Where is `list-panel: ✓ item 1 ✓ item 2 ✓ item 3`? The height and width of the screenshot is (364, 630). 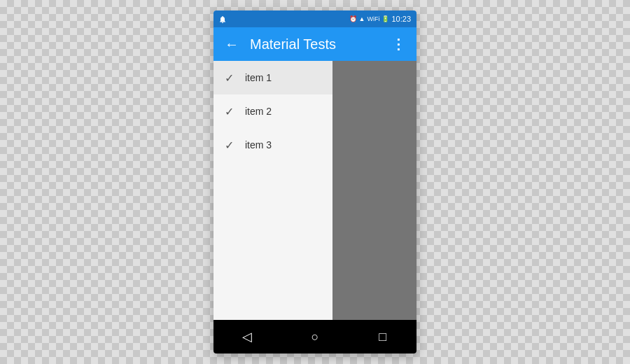
list-panel: ✓ item 1 ✓ item 2 ✓ item 3 is located at coordinates (273, 190).